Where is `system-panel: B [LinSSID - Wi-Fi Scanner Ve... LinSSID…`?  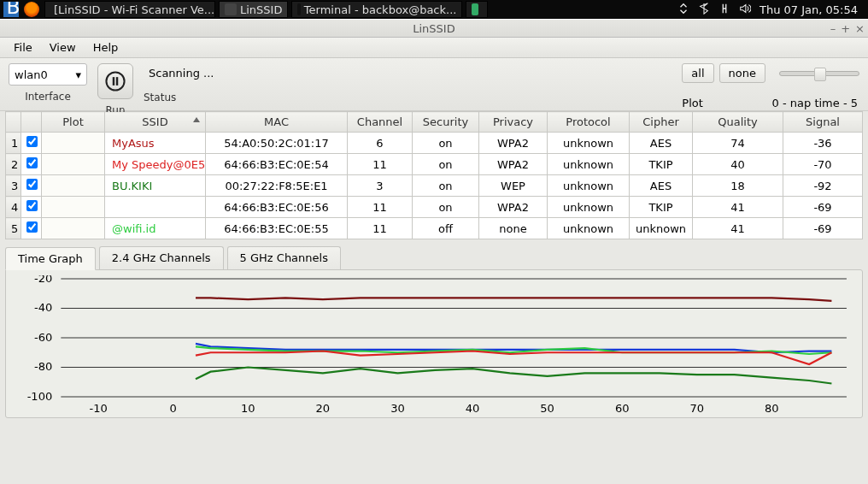
system-panel: B [LinSSID - Wi-Fi Scanner Ve... LinSSID… is located at coordinates (434, 9).